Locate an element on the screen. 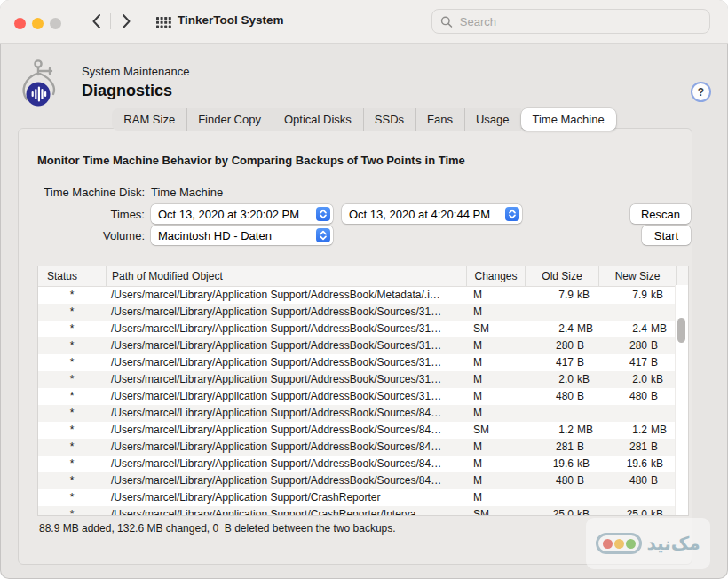  tab-ssds: SSDs is located at coordinates (389, 119).